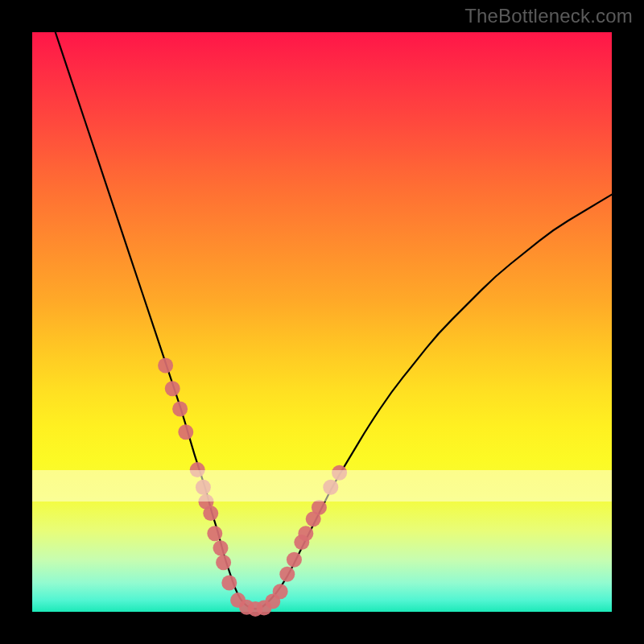 The height and width of the screenshot is (644, 644). Describe the element at coordinates (549, 16) in the screenshot. I see `watermark-text: TheBottleneck.com` at that location.